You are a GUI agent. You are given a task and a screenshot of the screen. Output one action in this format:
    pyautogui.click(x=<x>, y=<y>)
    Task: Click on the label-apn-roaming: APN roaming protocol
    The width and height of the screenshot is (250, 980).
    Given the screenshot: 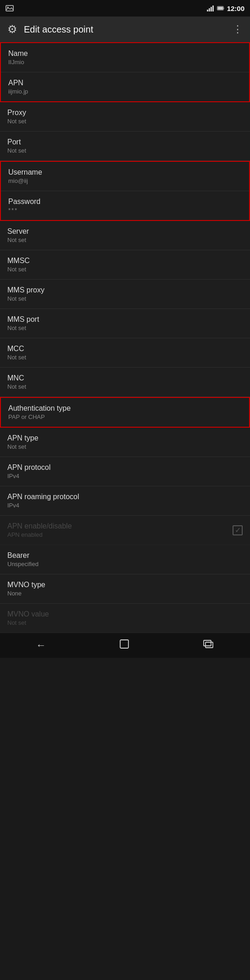 What is the action you would take?
    pyautogui.click(x=125, y=497)
    